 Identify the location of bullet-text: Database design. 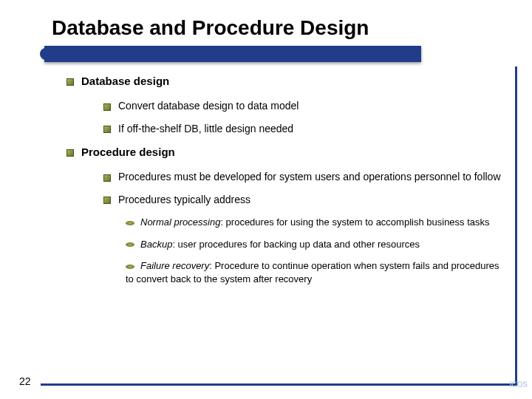
(126, 81).